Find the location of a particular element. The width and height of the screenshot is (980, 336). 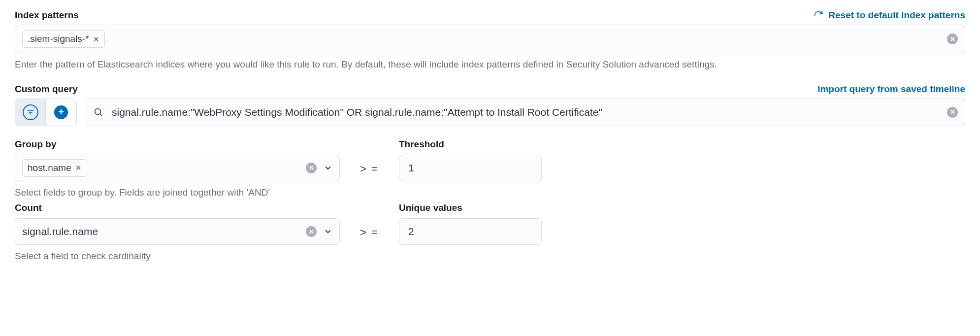

threshold-value: 1 is located at coordinates (411, 168).